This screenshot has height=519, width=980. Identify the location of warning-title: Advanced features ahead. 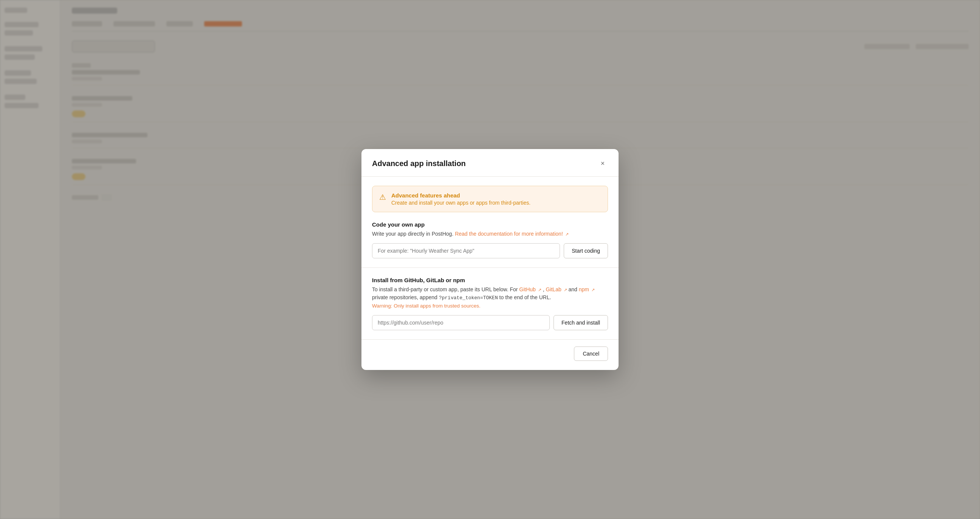
(461, 196).